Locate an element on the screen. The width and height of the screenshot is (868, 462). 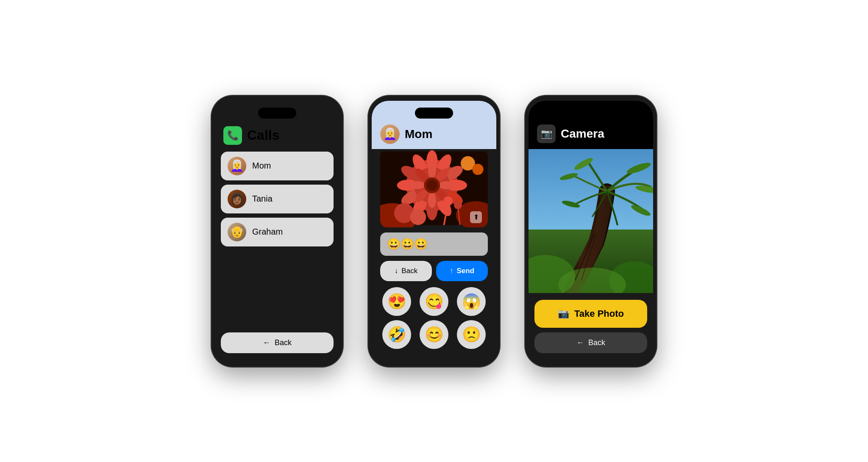
emoji-screaming: 😱 is located at coordinates (471, 302).